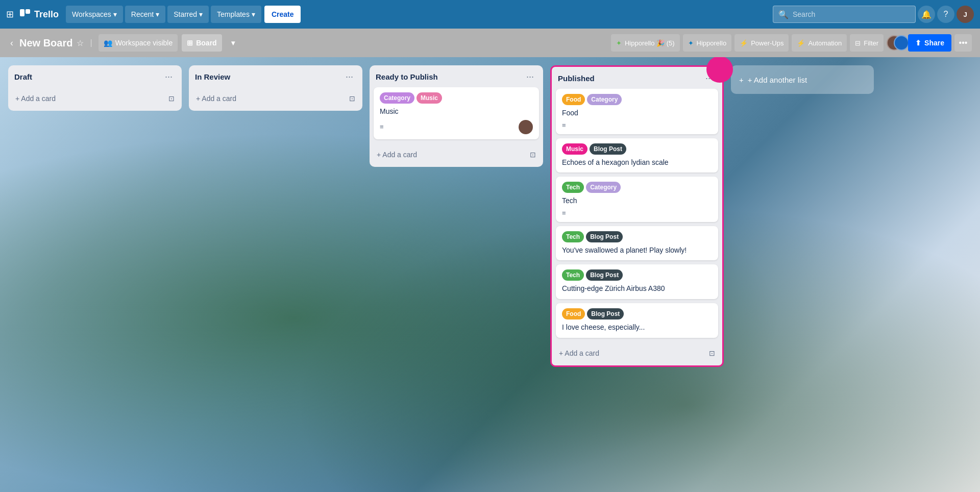 The height and width of the screenshot is (492, 980). Describe the element at coordinates (605, 314) in the screenshot. I see `tag-blog-cheese: Blog Post` at that location.